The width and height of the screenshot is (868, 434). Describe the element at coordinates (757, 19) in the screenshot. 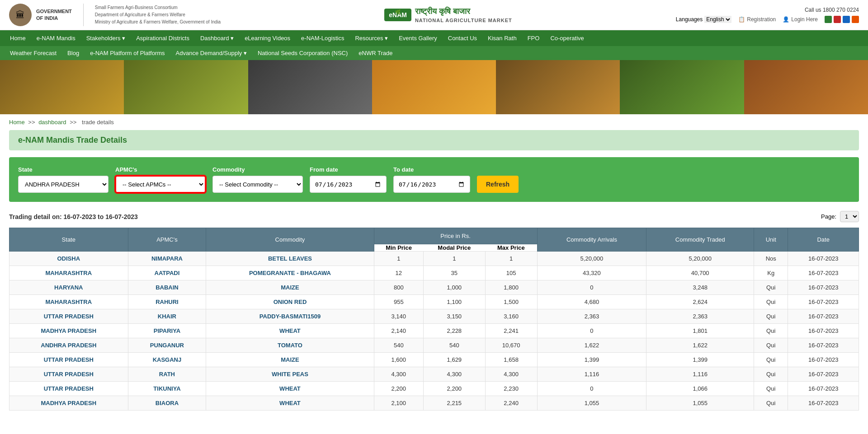

I see `registration-button: 📋 Registration` at that location.